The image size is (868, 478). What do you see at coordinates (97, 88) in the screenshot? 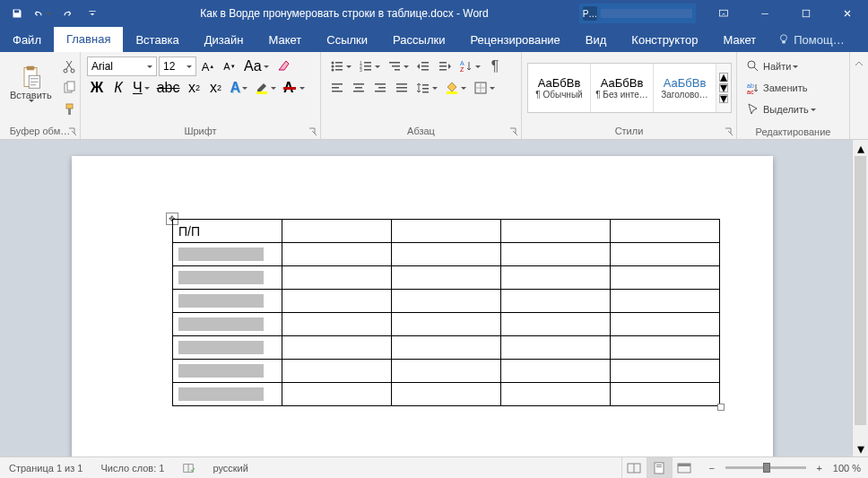
I see `bold-button: Ж` at bounding box center [97, 88].